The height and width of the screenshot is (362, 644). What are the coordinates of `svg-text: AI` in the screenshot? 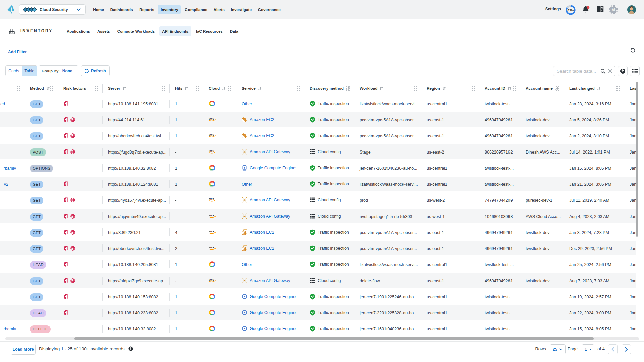 It's located at (613, 10).